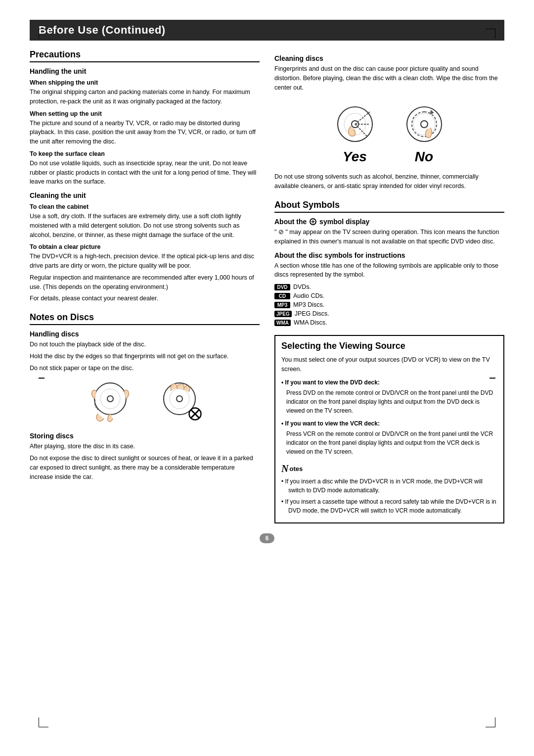 The width and height of the screenshot is (534, 756). Describe the element at coordinates (390, 182) in the screenshot. I see `cleaning-discs-after-text: Do not use strong solvents such as alcoh…` at that location.